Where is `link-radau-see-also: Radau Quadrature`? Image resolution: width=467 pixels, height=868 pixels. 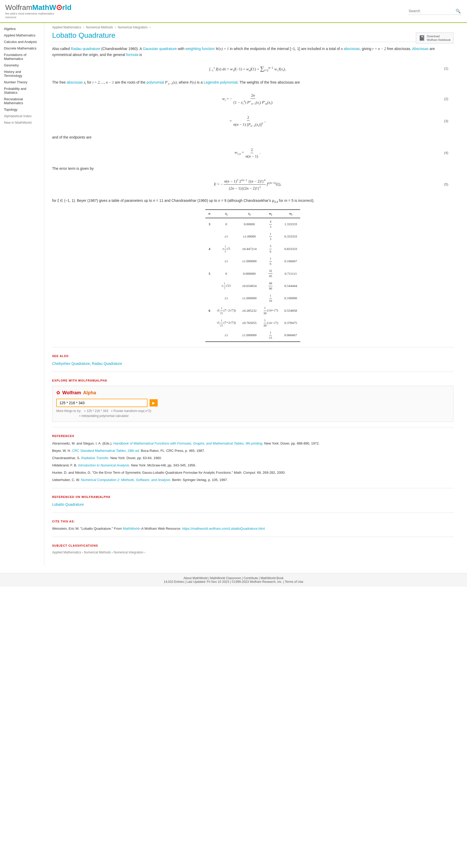
link-radau-see-also: Radau Quadrature is located at coordinates (107, 364).